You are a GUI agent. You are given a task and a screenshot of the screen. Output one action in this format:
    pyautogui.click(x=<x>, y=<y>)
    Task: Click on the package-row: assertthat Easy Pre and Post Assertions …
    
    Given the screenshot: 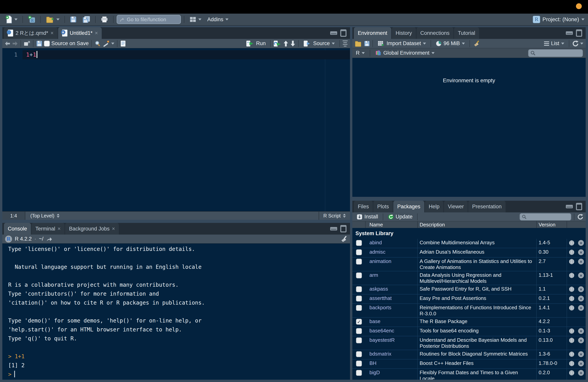 What is the action you would take?
    pyautogui.click(x=469, y=299)
    